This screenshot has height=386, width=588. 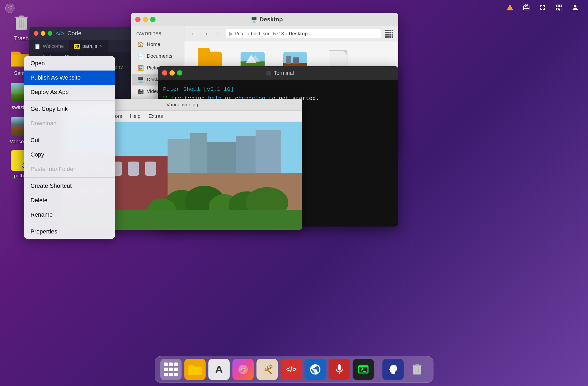 I want to click on fm-back-btn: ←, so click(x=193, y=34).